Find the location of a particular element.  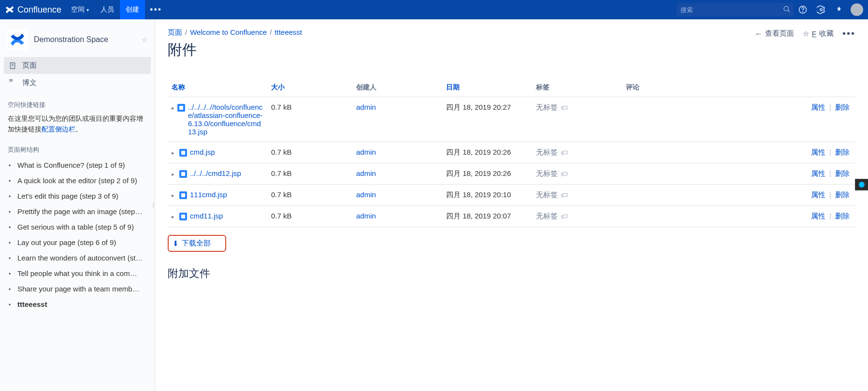

attachment-name: 111cmd.jsp is located at coordinates (209, 194).